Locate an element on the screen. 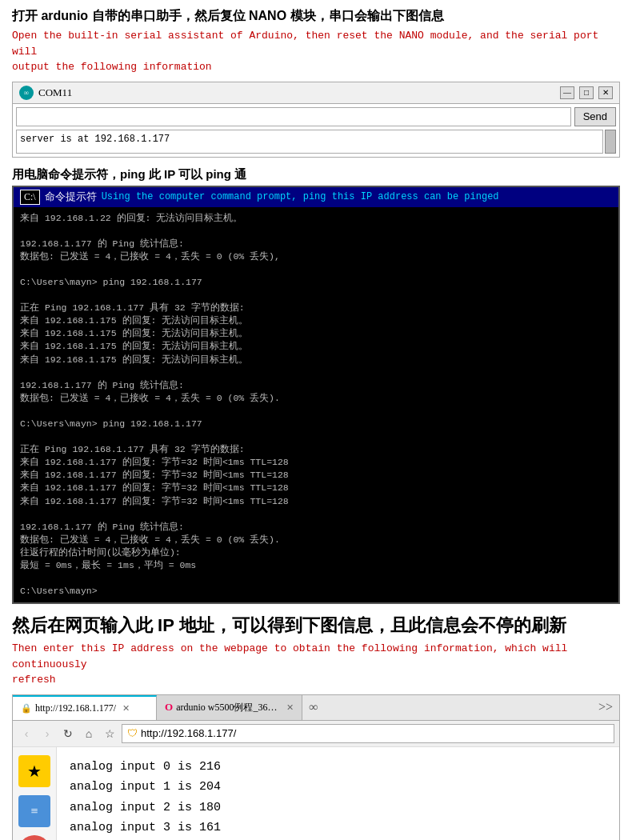 This screenshot has width=632, height=840. browser-tabs: 🔒 http://192.168.1.177/ ✕ O ardunio w550… is located at coordinates (316, 708).